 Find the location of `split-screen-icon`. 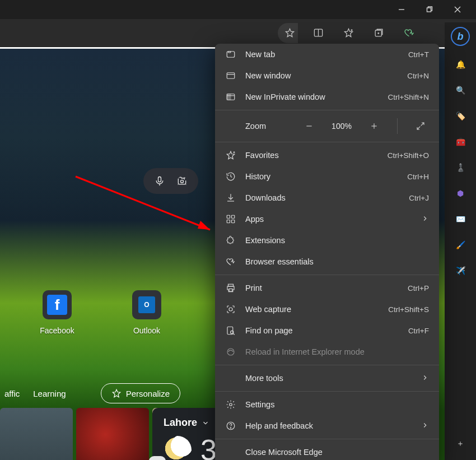

split-screen-icon is located at coordinates (318, 33).